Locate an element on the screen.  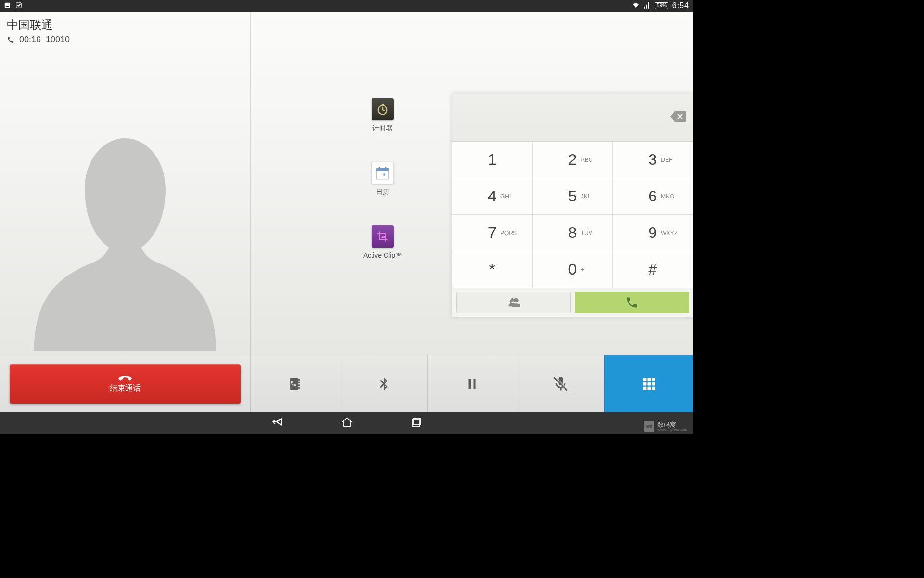
dialpad-panel: 1 2ABC 3DEF 4GHI 5JKL 6MNO 7PQRS 8TUV 9W… is located at coordinates (573, 205).